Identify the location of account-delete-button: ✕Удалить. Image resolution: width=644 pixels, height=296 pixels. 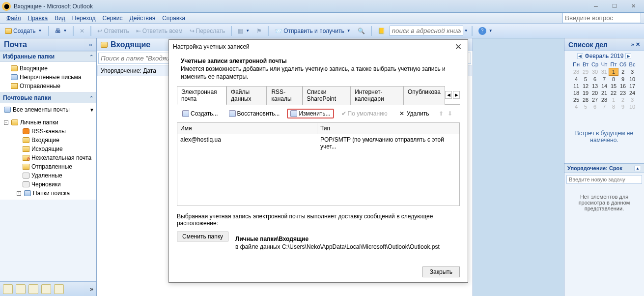
(414, 114).